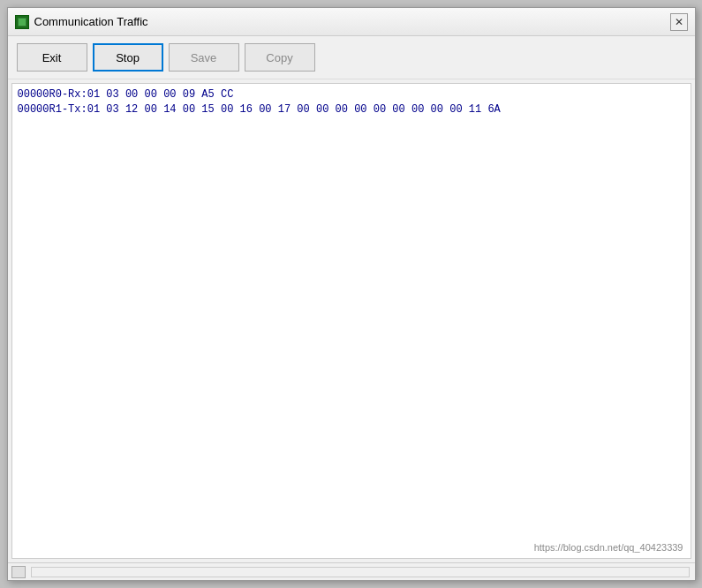 Image resolution: width=702 pixels, height=588 pixels. What do you see at coordinates (52, 57) in the screenshot?
I see `exit-button: Exit` at bounding box center [52, 57].